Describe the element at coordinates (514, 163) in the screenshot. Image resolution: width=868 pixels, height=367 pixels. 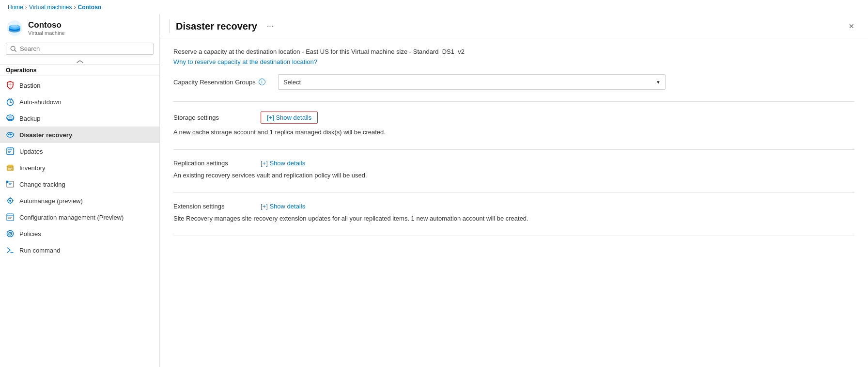
I see `replication-settings-row: Replication settings [+] Show details` at that location.